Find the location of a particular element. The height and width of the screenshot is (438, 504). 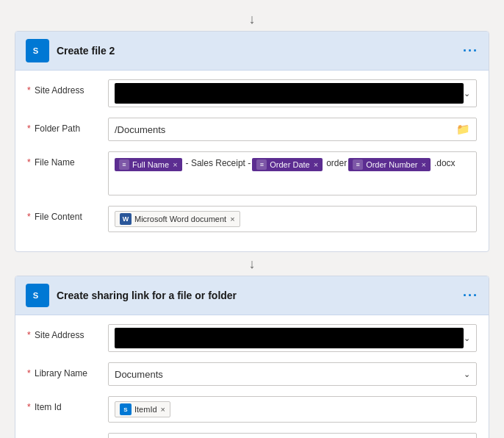

sharepoint-icon: S is located at coordinates (37, 51).